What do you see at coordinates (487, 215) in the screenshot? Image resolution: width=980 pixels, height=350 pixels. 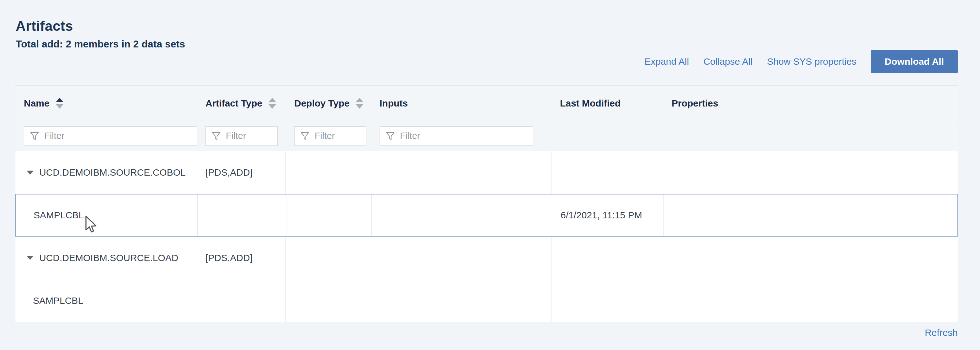 I see `table-row-member-samplcbl: SAMPLCBL 6/1/2021, 11:15 PM` at bounding box center [487, 215].